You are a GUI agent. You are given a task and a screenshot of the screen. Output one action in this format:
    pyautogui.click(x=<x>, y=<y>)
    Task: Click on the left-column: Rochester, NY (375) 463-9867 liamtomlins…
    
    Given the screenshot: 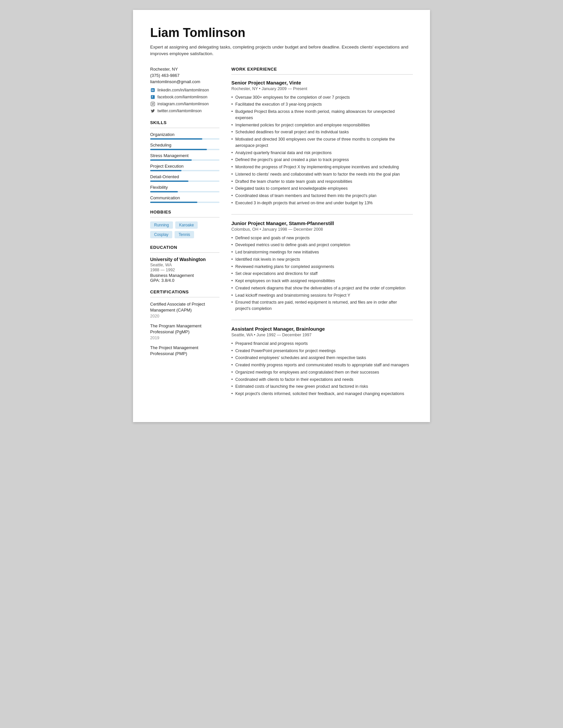 What is the action you would take?
    pyautogui.click(x=185, y=236)
    